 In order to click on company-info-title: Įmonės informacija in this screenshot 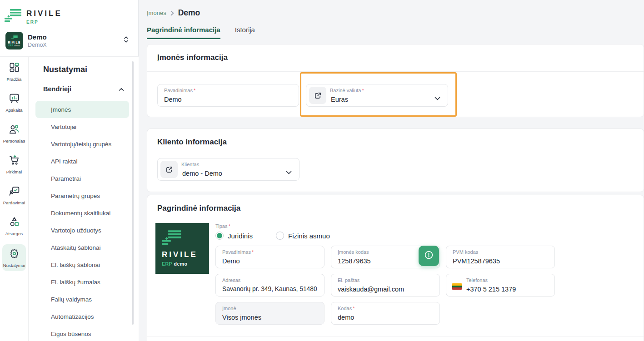, I will do `click(193, 58)`.